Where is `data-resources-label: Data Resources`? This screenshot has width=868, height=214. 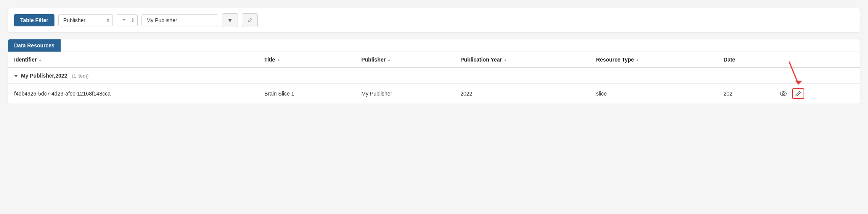
data-resources-label: Data Resources is located at coordinates (34, 45).